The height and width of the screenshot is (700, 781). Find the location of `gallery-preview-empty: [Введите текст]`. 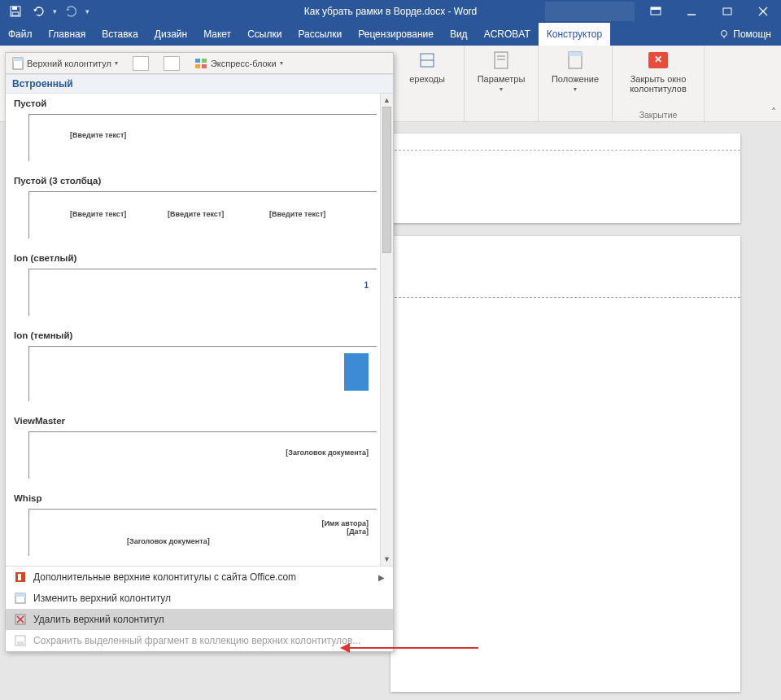

gallery-preview-empty: [Введите текст] is located at coordinates (203, 138).